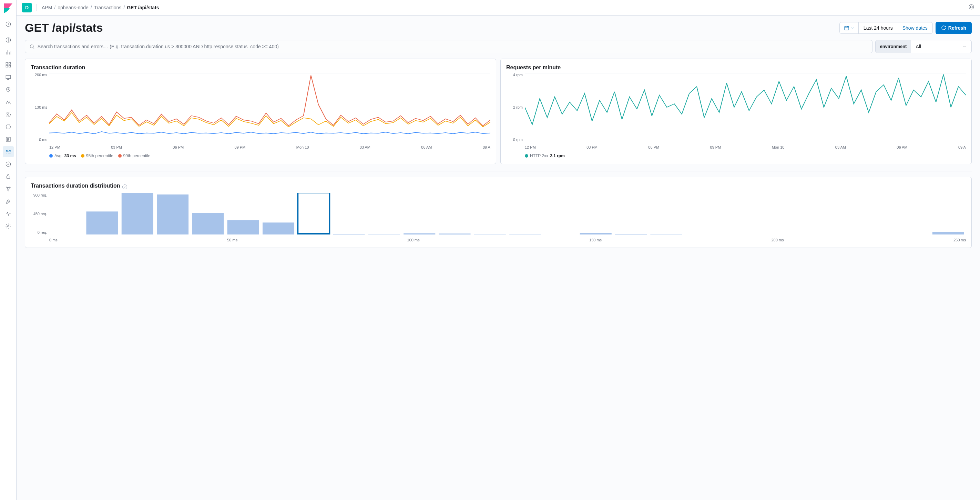  Describe the element at coordinates (915, 28) in the screenshot. I see `show-dates-link: Show dates` at that location.